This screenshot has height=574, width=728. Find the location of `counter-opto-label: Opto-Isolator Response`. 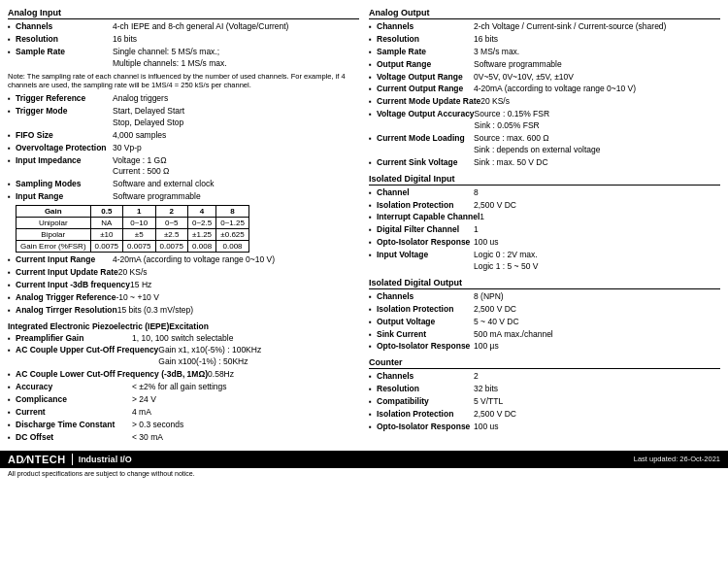

counter-opto-label: Opto-Isolator Response is located at coordinates (425, 427).